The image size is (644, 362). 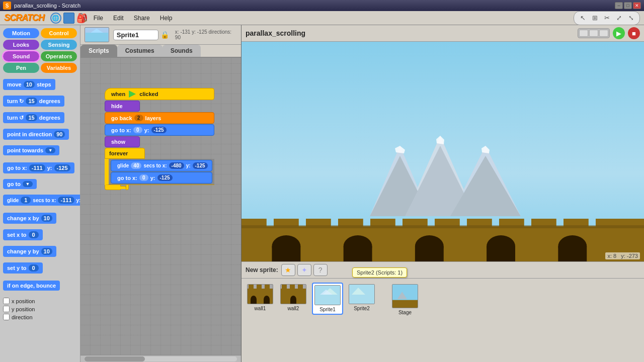 What do you see at coordinates (97, 35) in the screenshot?
I see `sprite-thumbnail` at bounding box center [97, 35].